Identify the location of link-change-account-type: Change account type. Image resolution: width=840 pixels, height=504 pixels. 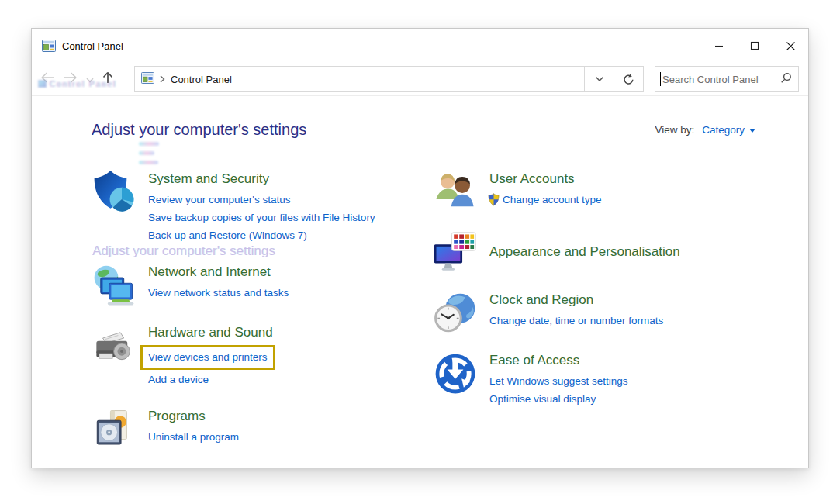
(552, 200).